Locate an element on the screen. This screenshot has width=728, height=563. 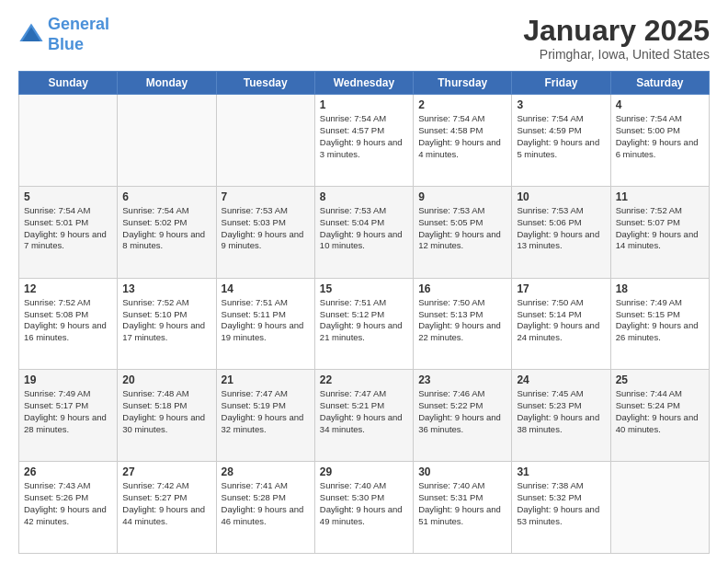
day-number: 22 is located at coordinates (364, 380).